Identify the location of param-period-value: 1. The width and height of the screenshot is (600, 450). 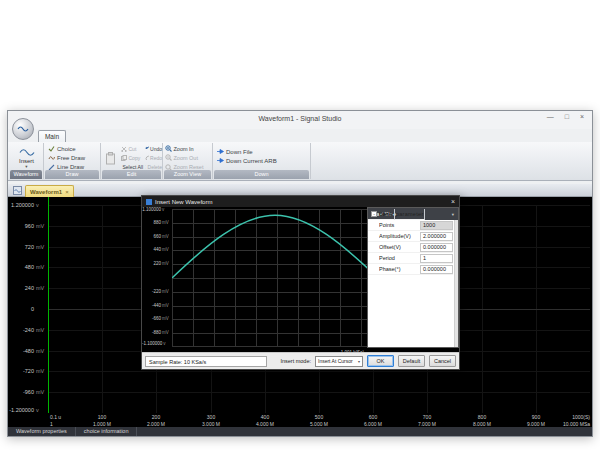
(436, 258).